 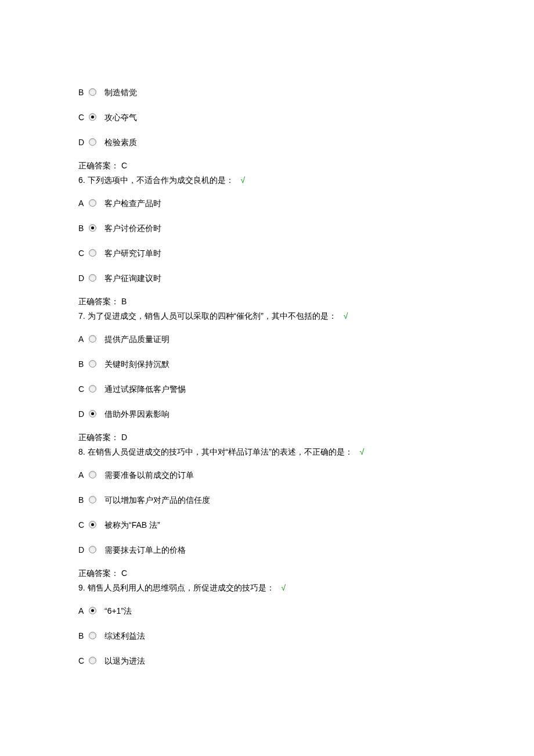 What do you see at coordinates (82, 452) in the screenshot?
I see `question-number: 8.` at bounding box center [82, 452].